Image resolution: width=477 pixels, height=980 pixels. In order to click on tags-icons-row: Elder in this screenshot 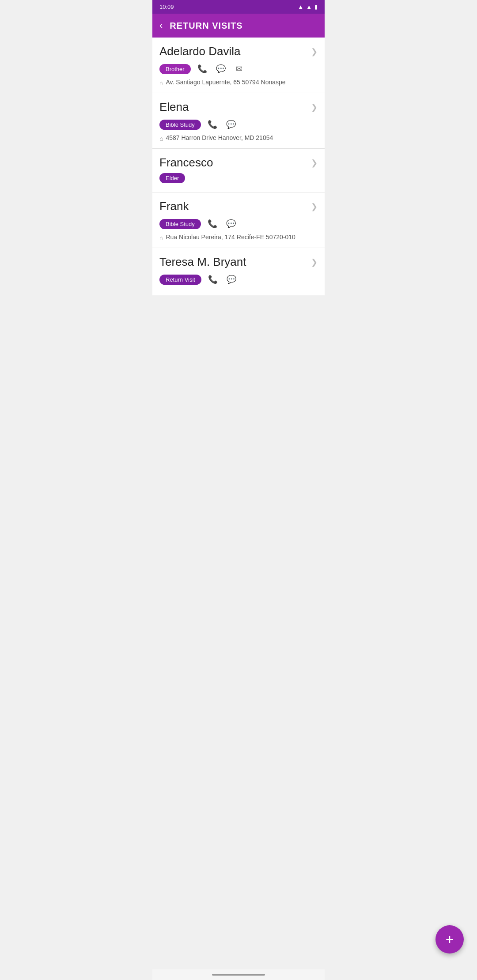, I will do `click(238, 178)`.